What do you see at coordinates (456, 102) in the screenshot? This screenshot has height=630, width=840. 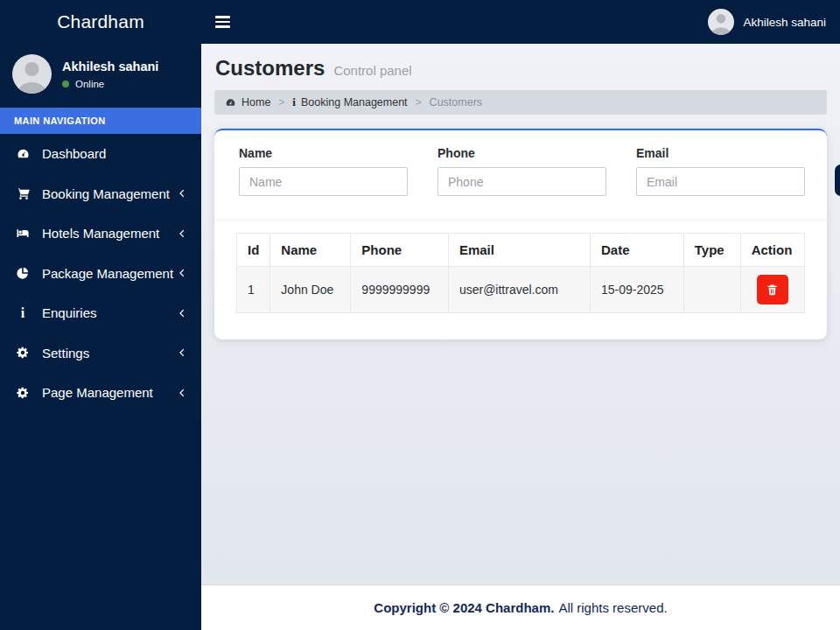 I see `breadcrumb-customers-current: Customers` at bounding box center [456, 102].